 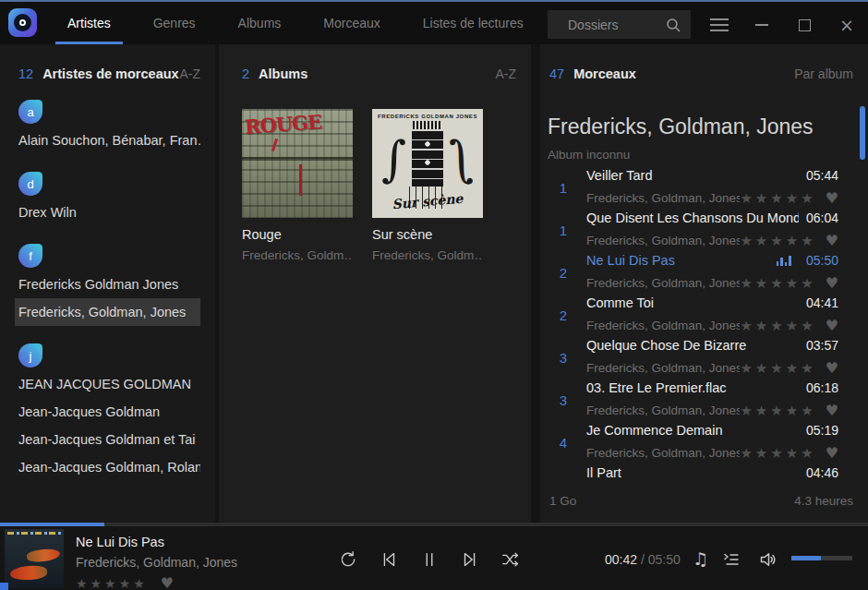 What do you see at coordinates (260, 23) in the screenshot?
I see `tab-albums: Albums` at bounding box center [260, 23].